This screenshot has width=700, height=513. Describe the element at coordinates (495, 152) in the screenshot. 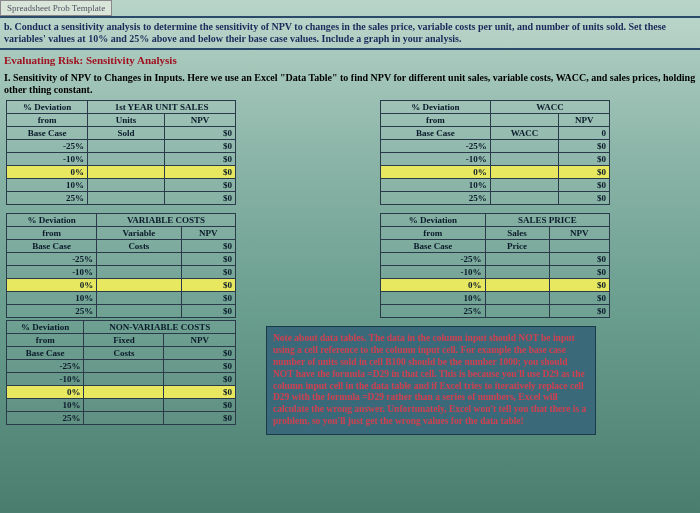

I see `table-wacc: % DeviationWACC fromNPV Base CaseWACC0 -…` at that location.